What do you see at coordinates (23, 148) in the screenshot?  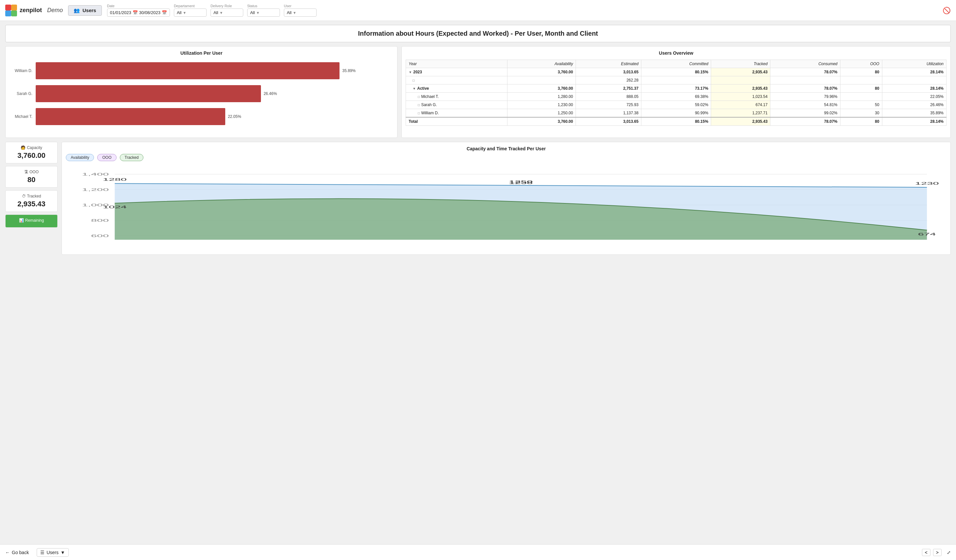 I see `stat-icon: 🧑` at bounding box center [23, 148].